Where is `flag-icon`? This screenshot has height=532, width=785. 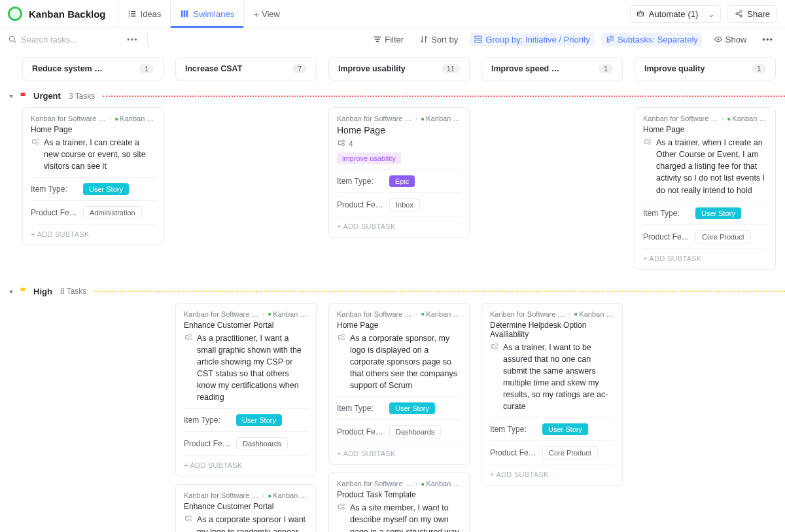
flag-icon is located at coordinates (24, 96).